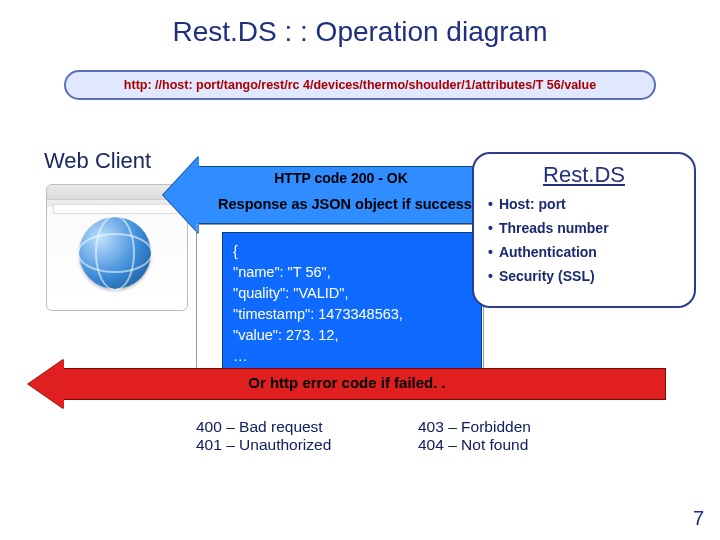 The height and width of the screenshot is (540, 720). Describe the element at coordinates (347, 382) in the screenshot. I see `error-banner-text: Or http error code if failed. .` at that location.